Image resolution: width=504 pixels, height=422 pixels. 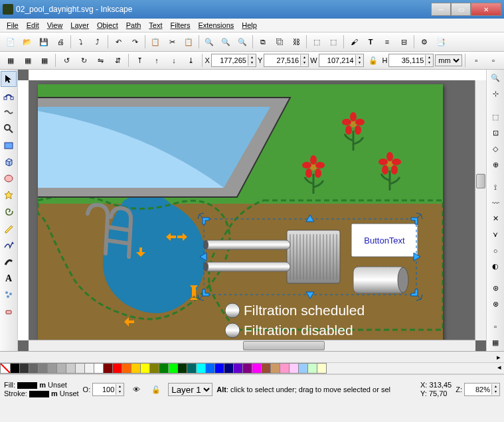 I want to click on ellipse-tool, so click(x=9, y=178).